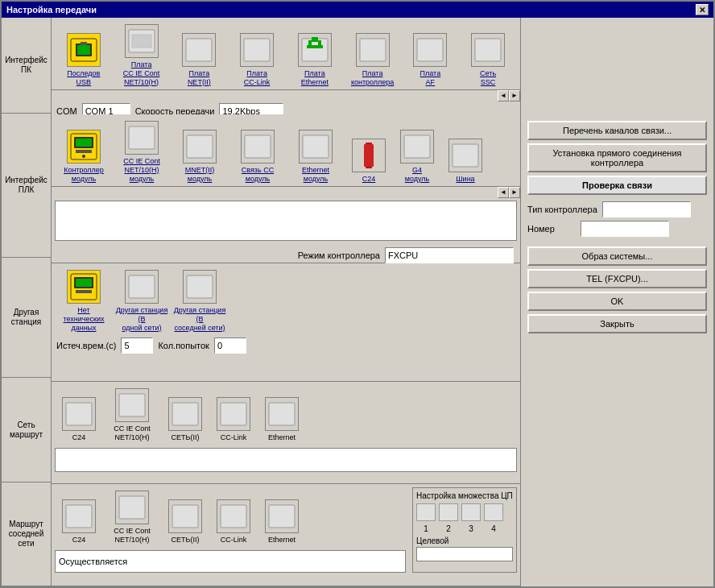 The image size is (715, 588). Describe the element at coordinates (258, 78) in the screenshot. I see `icon-label-cc-link: ПлатаCC-Link` at that location.